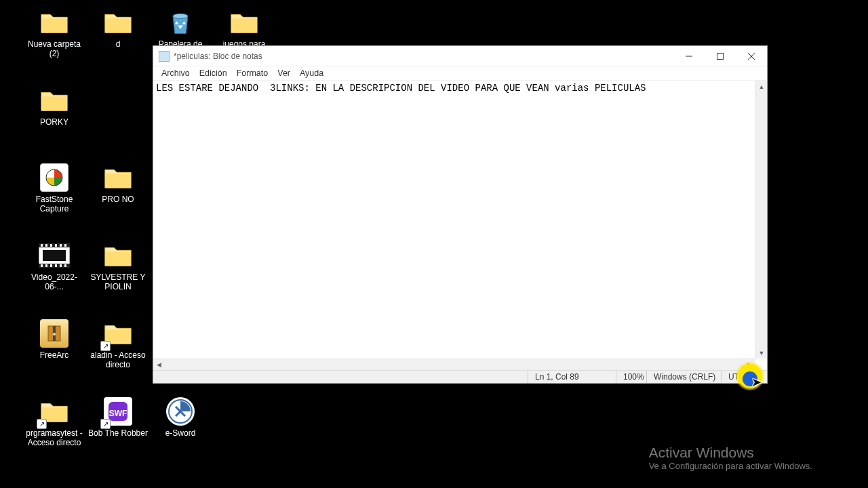 This screenshot has width=868, height=488. I want to click on scroll-up-icon: ▲, so click(762, 87).